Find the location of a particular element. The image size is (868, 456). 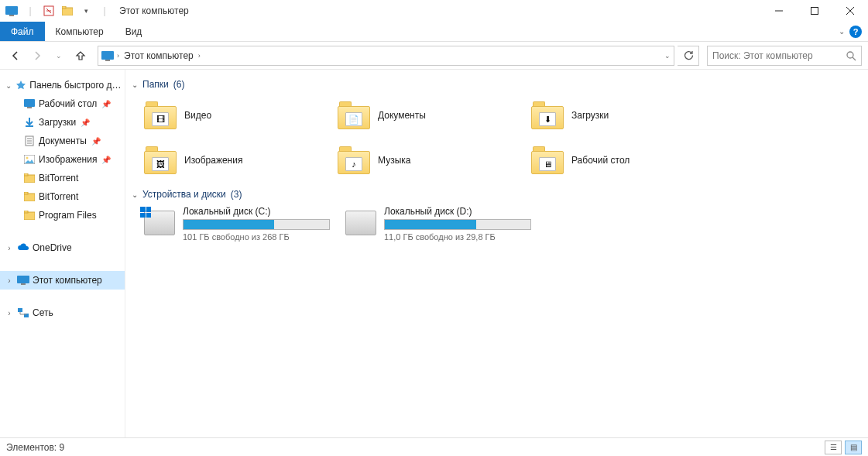

app-icon is located at coordinates (12, 11).